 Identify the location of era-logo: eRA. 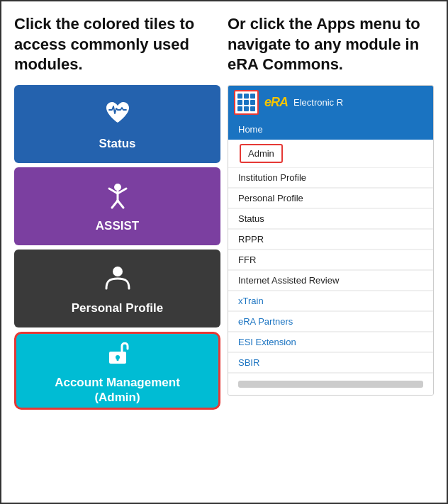
(276, 102).